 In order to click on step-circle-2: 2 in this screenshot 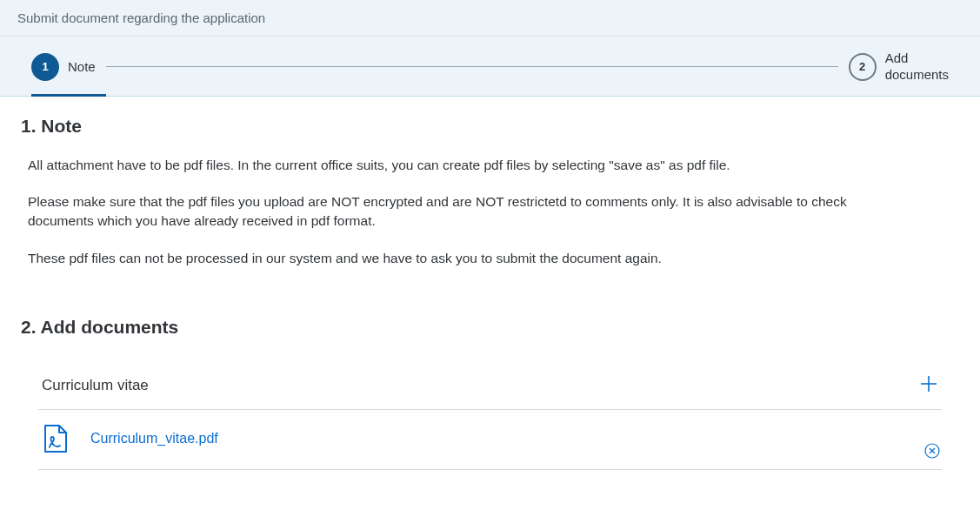, I will do `click(863, 67)`.